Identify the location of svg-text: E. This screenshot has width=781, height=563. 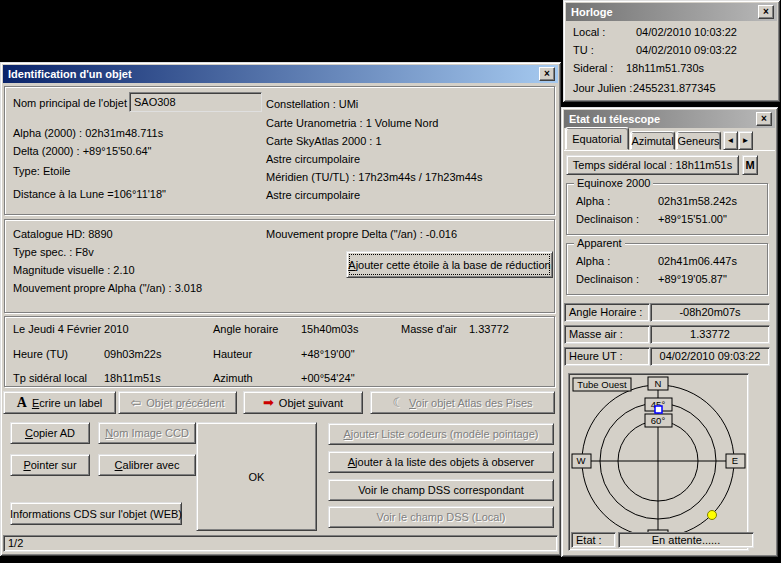
(735, 460).